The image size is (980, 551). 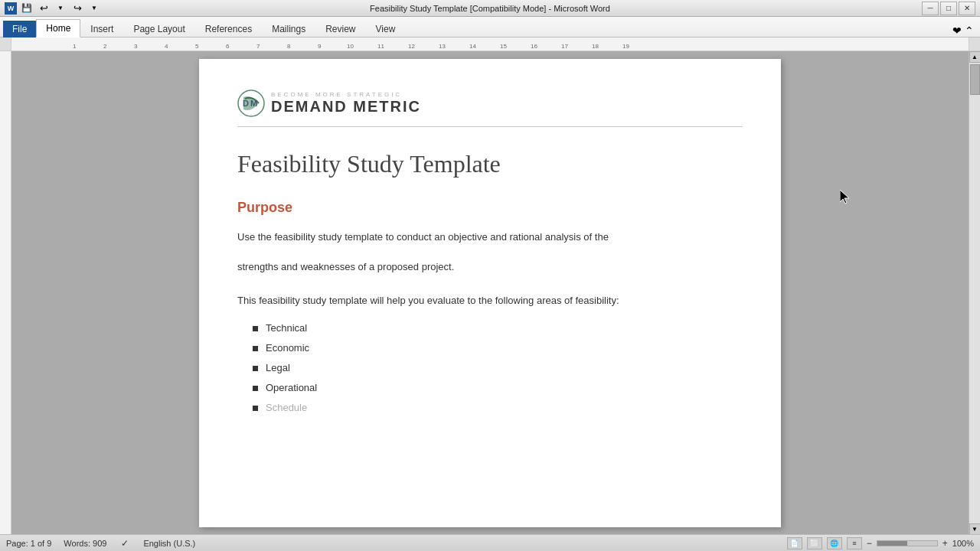 I want to click on ruler: 1 2 3 4 5 6 7 8 9 10 11 12 13 14 15 16 1…, so click(x=490, y=44).